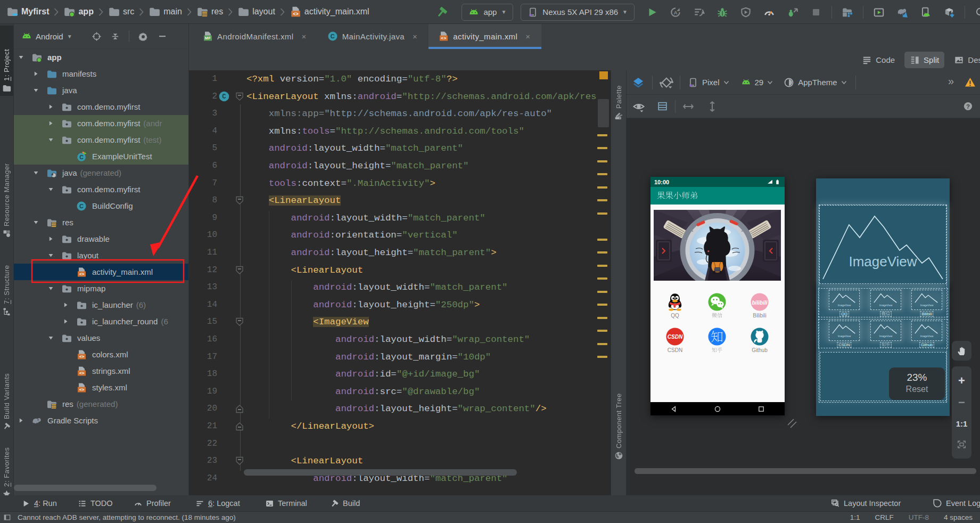  Describe the element at coordinates (968, 107) in the screenshot. I see `help-button: ?` at that location.